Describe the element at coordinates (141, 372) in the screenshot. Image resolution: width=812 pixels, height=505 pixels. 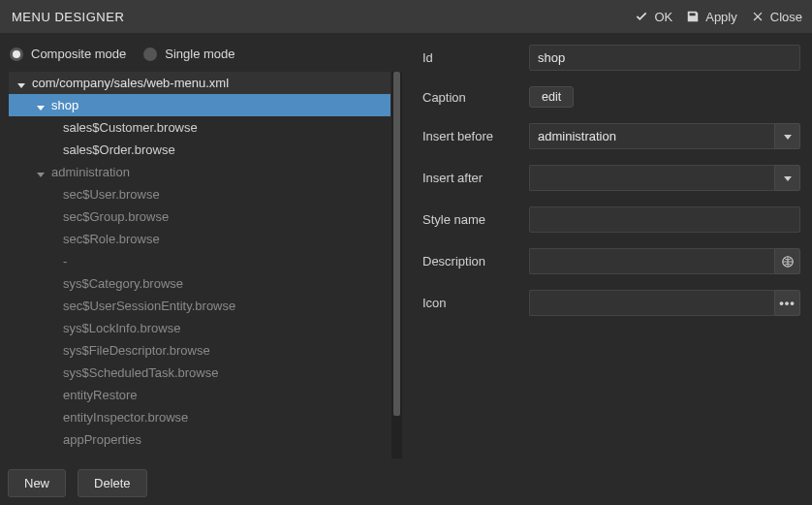
I see `tree-item-label: sys$ScheduledTask.browse` at that location.